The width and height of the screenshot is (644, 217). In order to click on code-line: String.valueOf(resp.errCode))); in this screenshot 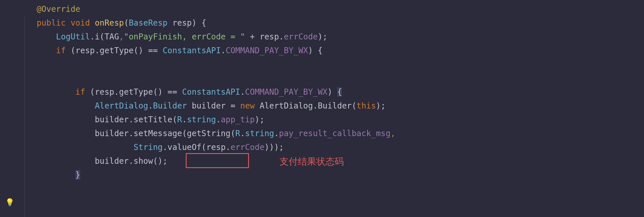, I will do `click(331, 147)`.